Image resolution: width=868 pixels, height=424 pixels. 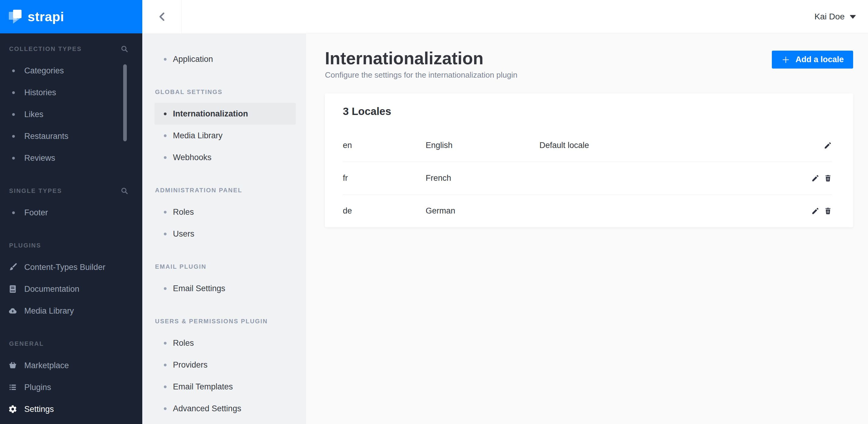 What do you see at coordinates (13, 366) in the screenshot?
I see `basket-icon` at bounding box center [13, 366].